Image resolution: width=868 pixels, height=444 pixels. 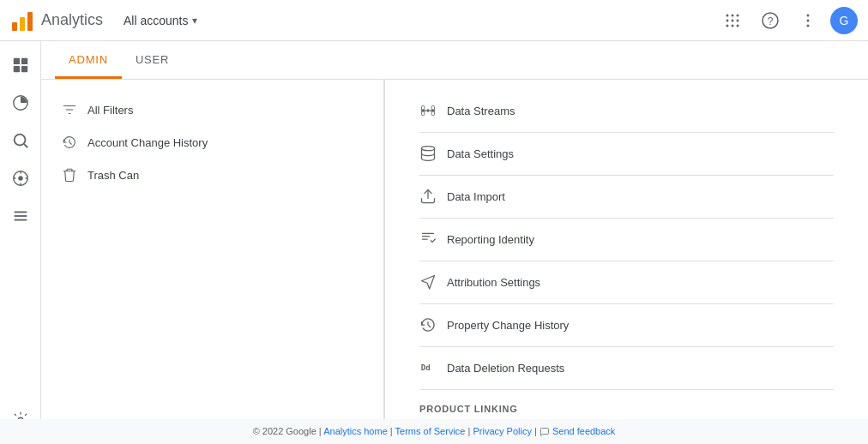 What do you see at coordinates (428, 368) in the screenshot?
I see `data-deletion-icon: Dd` at bounding box center [428, 368].